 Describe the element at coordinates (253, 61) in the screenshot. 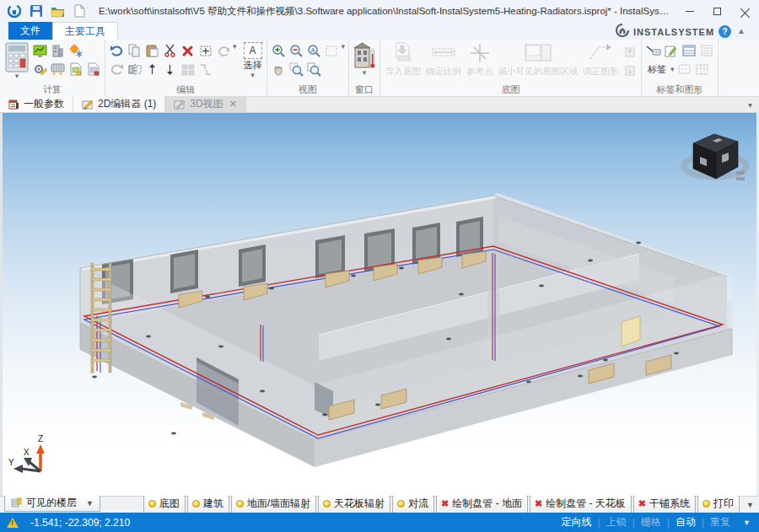

I see `select-button: A 选择 ▾` at that location.